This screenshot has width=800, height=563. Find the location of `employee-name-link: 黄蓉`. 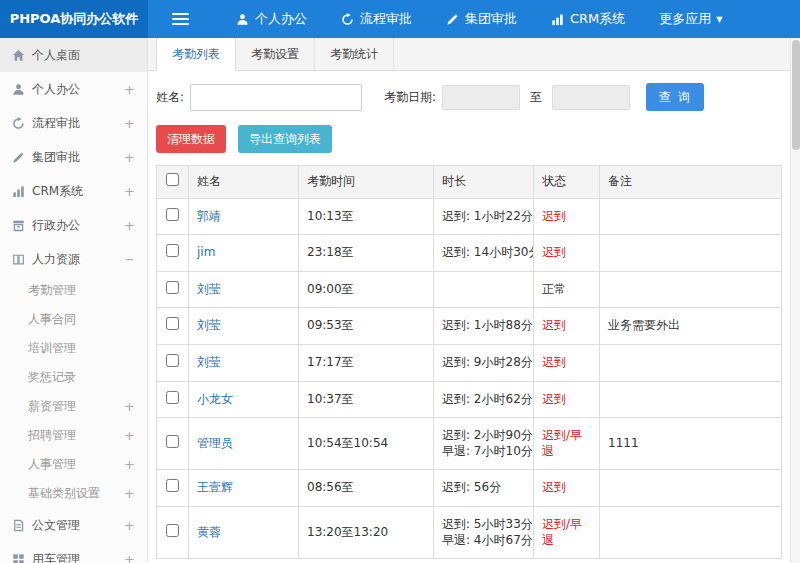

employee-name-link: 黄蓉 is located at coordinates (209, 532).